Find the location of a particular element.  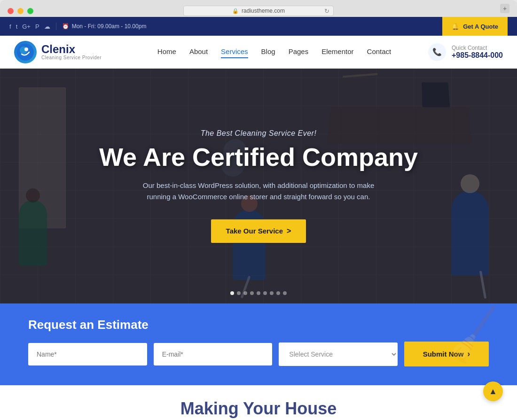

logo-icon is located at coordinates (25, 52).